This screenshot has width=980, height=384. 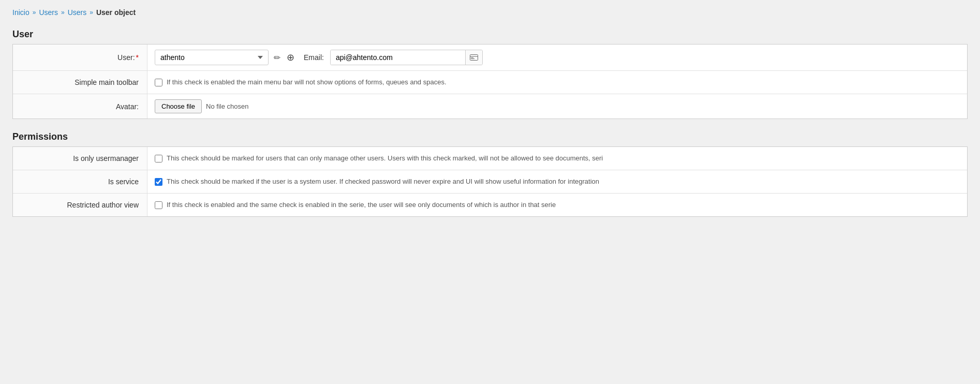 I want to click on is-only-usermanager-row: Is only usermanager This check should be…, so click(x=490, y=158).